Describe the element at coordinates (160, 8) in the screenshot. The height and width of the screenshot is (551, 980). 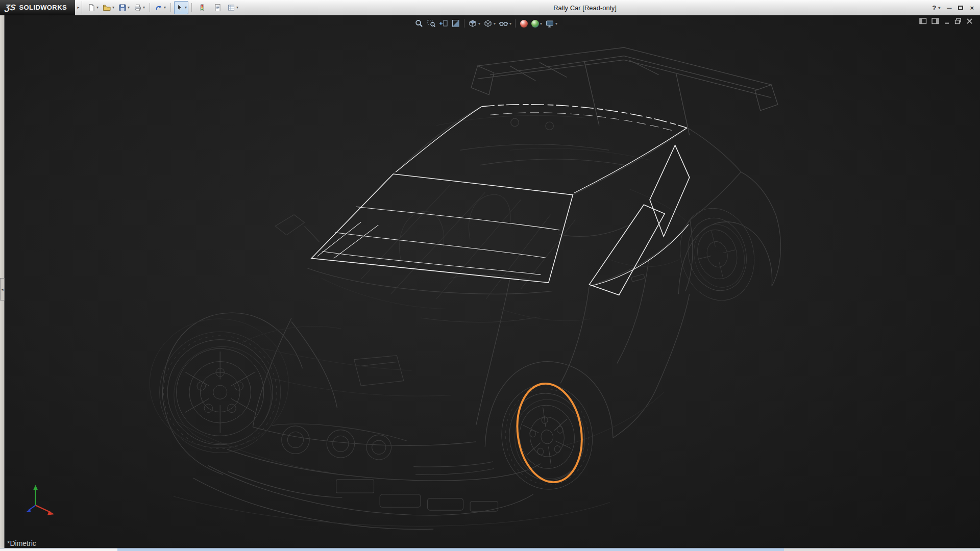
I see `undo-button: ▾` at that location.